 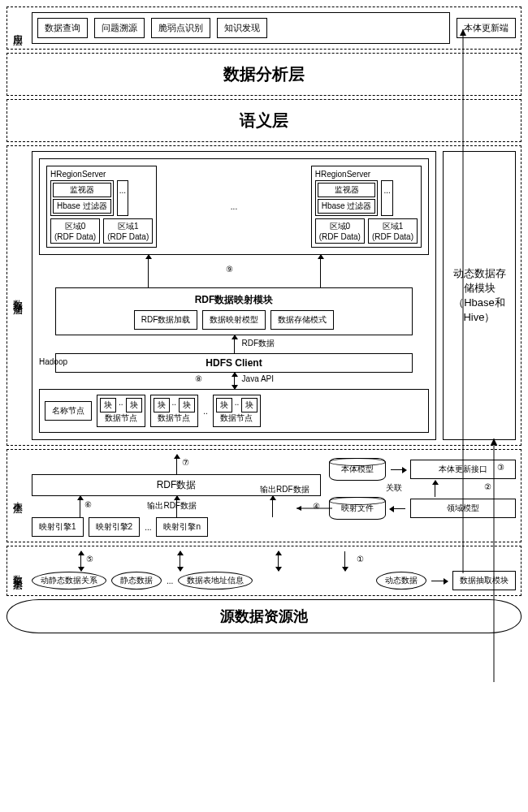 I want to click on app-item: 数据查询, so click(x=63, y=28).